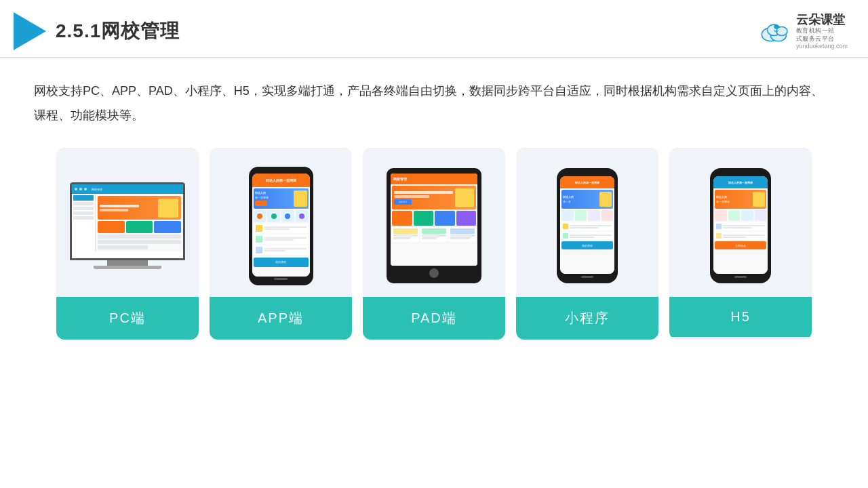 The height and width of the screenshot is (488, 868). I want to click on card-miniprogram-image: 职达人的第一堂网课 职达人的 第一堂, so click(587, 222).